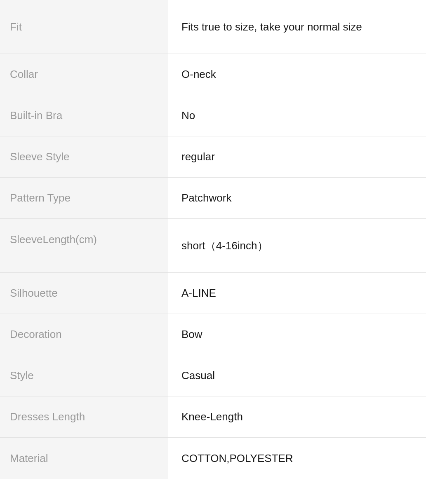  What do you see at coordinates (84, 417) in the screenshot?
I see `label-dresses-length: Dresses Length` at bounding box center [84, 417].